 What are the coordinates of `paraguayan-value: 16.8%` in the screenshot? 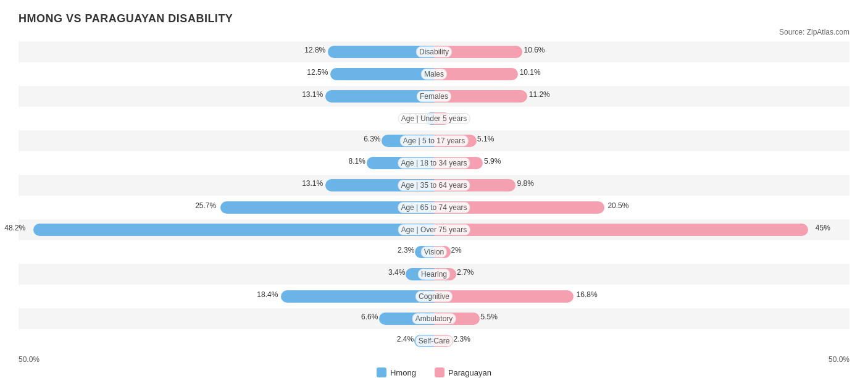 It's located at (587, 295).